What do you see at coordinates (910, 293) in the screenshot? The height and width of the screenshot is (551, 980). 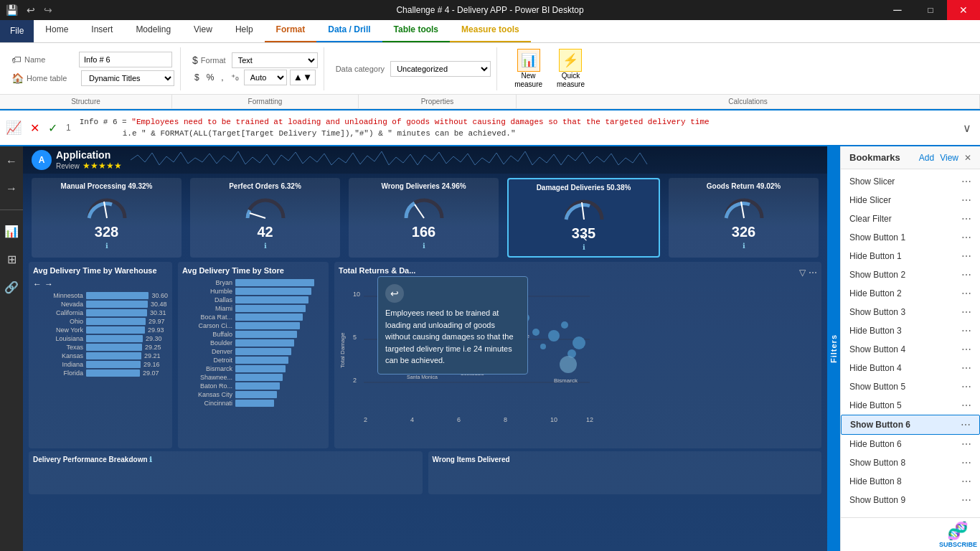 I see `bookmark-hide-btn-2: Hide Button 2 ⋯` at bounding box center [910, 293].